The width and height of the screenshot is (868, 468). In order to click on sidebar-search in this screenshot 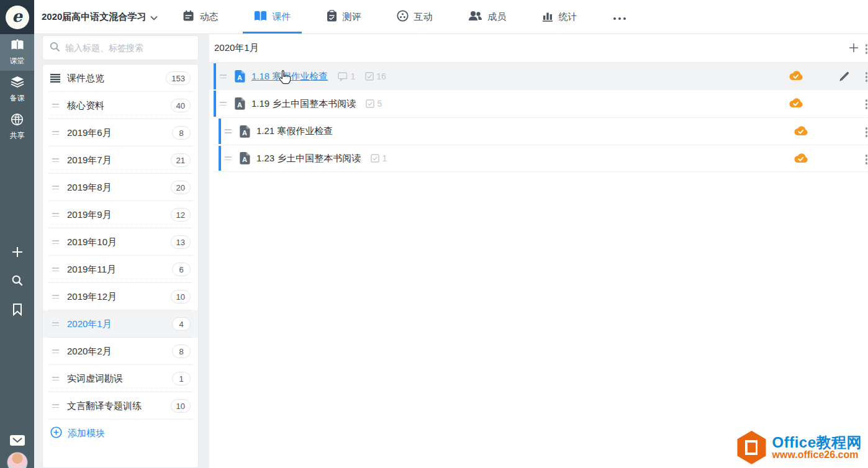, I will do `click(120, 48)`.